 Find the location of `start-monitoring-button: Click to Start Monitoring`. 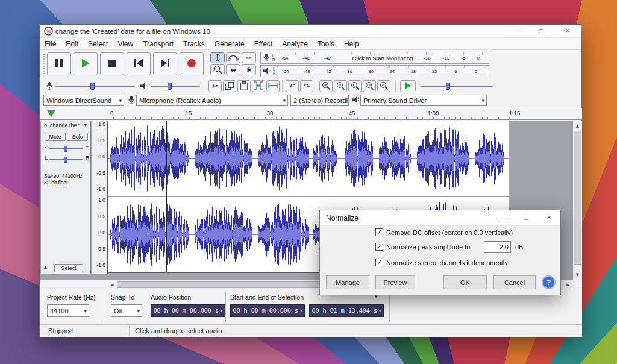

start-monitoring-button: Click to Start Monitoring is located at coordinates (382, 58).